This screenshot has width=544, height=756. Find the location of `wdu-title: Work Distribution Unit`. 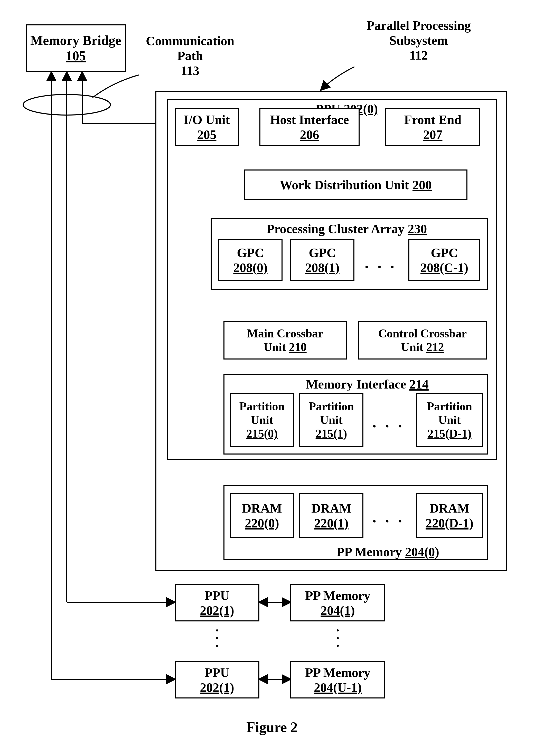

wdu-title: Work Distribution Unit is located at coordinates (344, 185).